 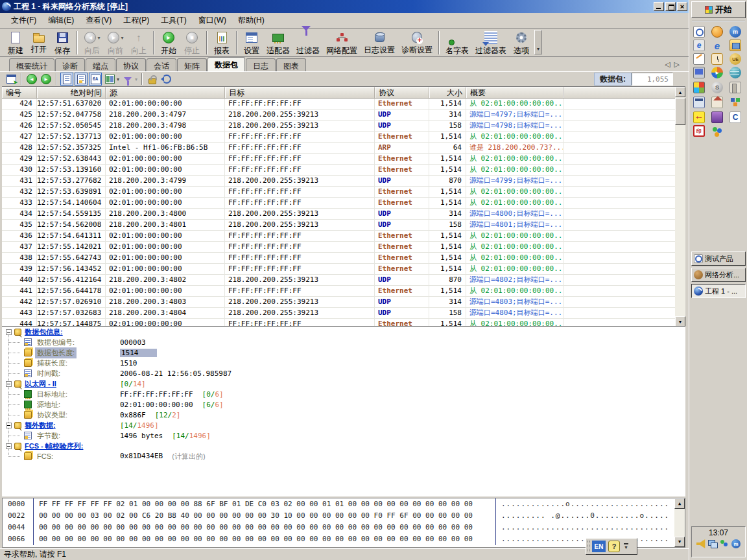 What do you see at coordinates (23, 21) in the screenshot?
I see `menu-item-文: 文件(F)` at bounding box center [23, 21].